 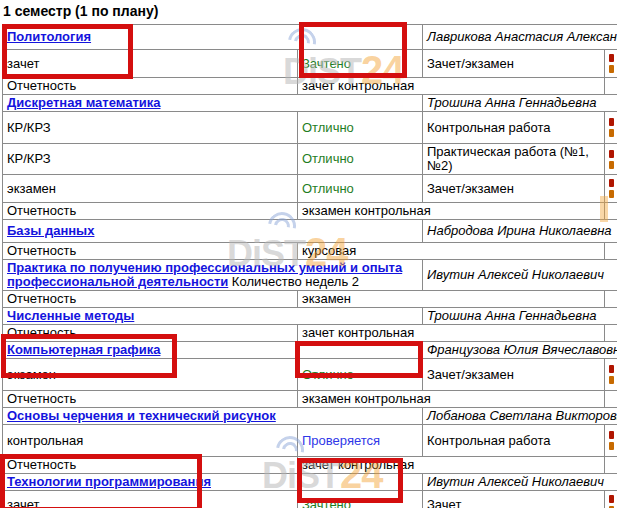 I want to click on work-type-cell: Зачет, so click(x=514, y=500).